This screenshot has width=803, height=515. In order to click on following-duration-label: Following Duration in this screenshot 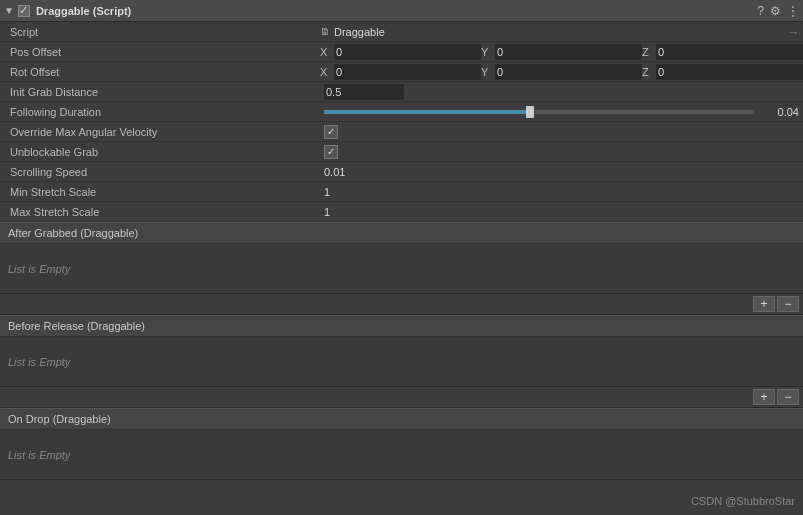, I will do `click(160, 112)`.